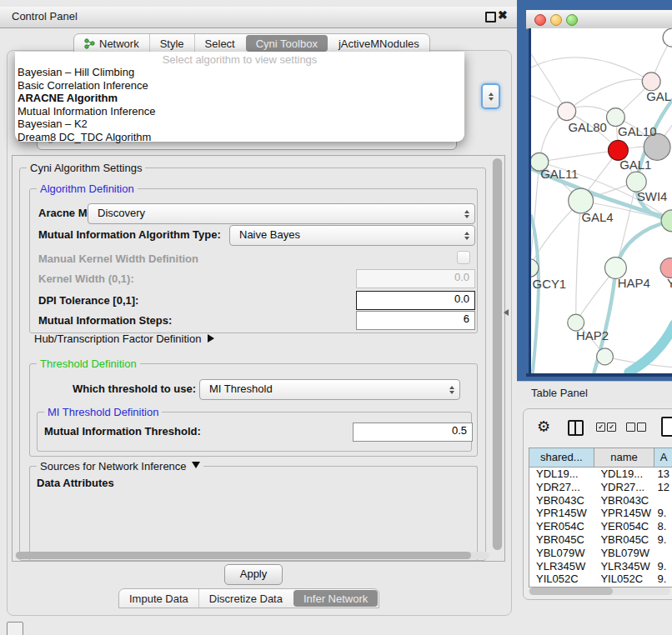  Describe the element at coordinates (240, 97) in the screenshot. I see `algorithm-dropdown-list: Select algorithm to view settings Bayesi…` at that location.